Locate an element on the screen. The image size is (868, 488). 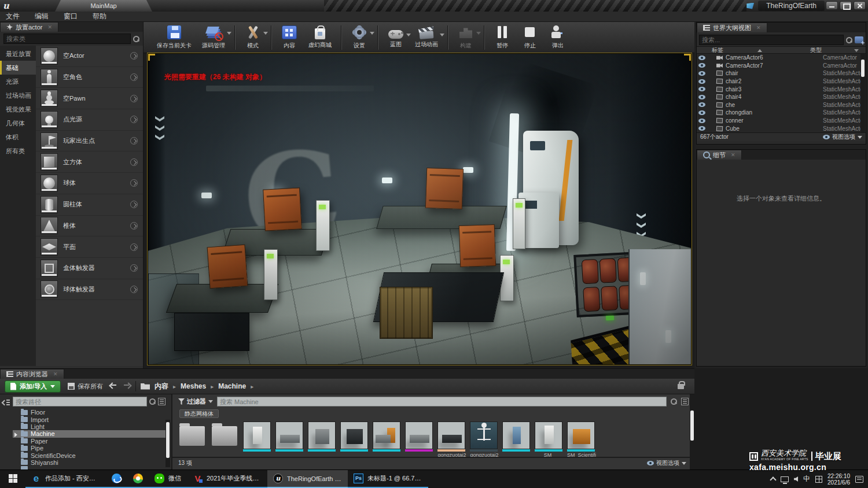
outliner-row: chair4StaticMeshActor is located at coordinates (781, 97).